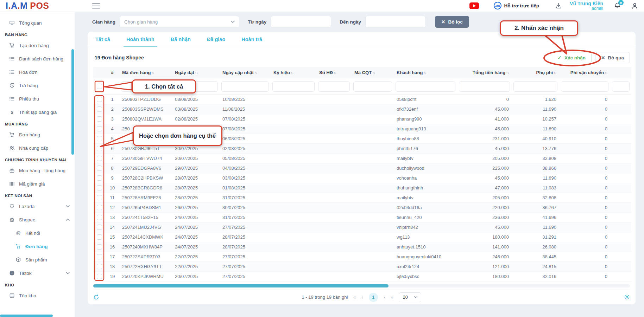  I want to click on support-link: Zalo Hỗ trợ trực tiếp, so click(517, 6).